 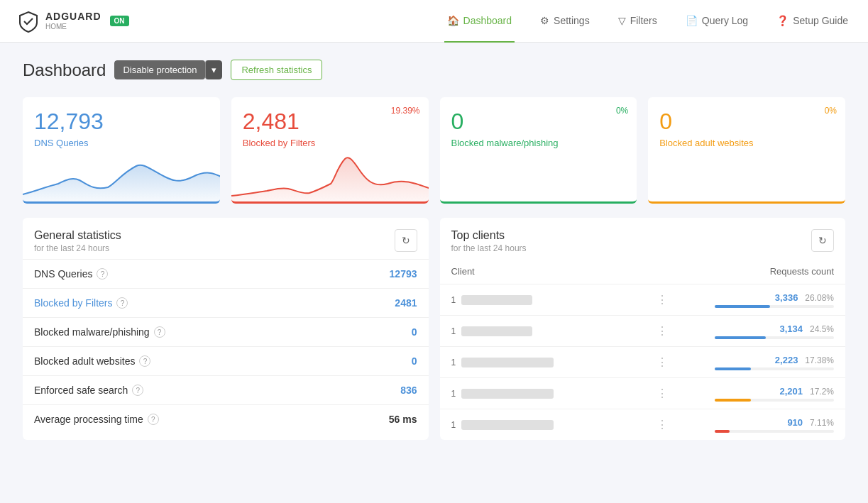 I want to click on count-pct: 17.2%, so click(x=822, y=392).